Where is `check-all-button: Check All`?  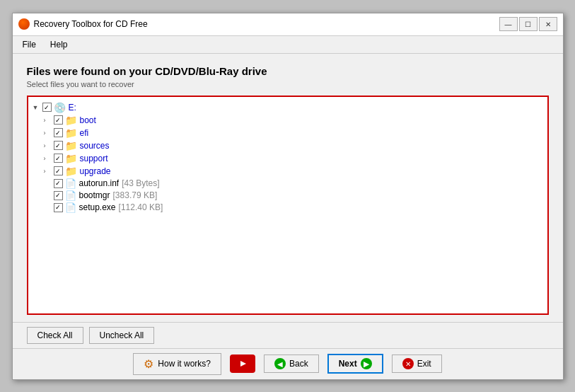
check-all-button: Check All is located at coordinates (55, 335).